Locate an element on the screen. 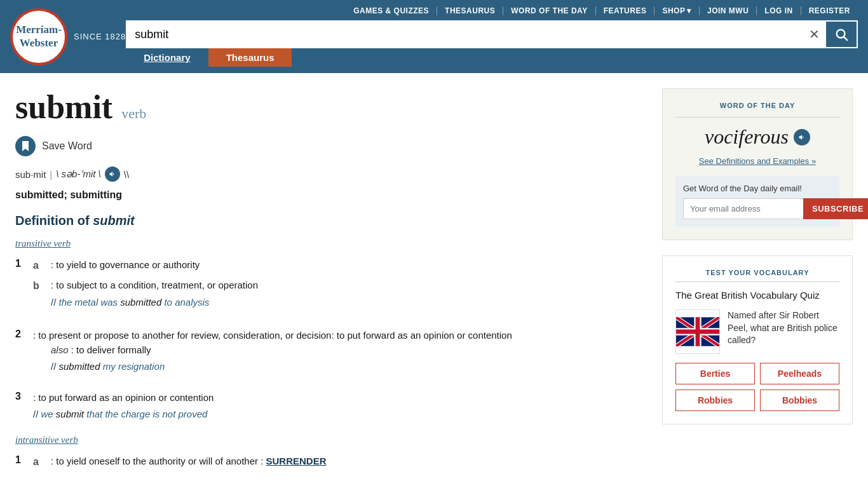 This screenshot has width=868, height=488. inflections: submitted; submitting is located at coordinates (331, 195).